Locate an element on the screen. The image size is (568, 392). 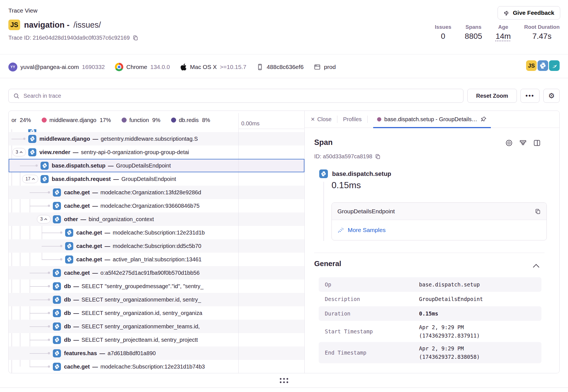
window-icon is located at coordinates (317, 67).